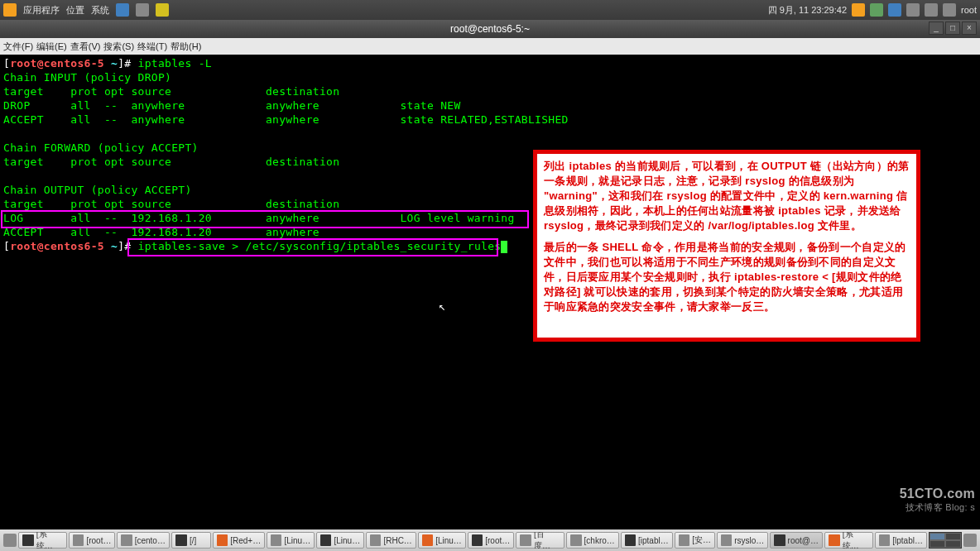  Describe the element at coordinates (41, 10) in the screenshot. I see `menu-applications: 应用程序` at that location.